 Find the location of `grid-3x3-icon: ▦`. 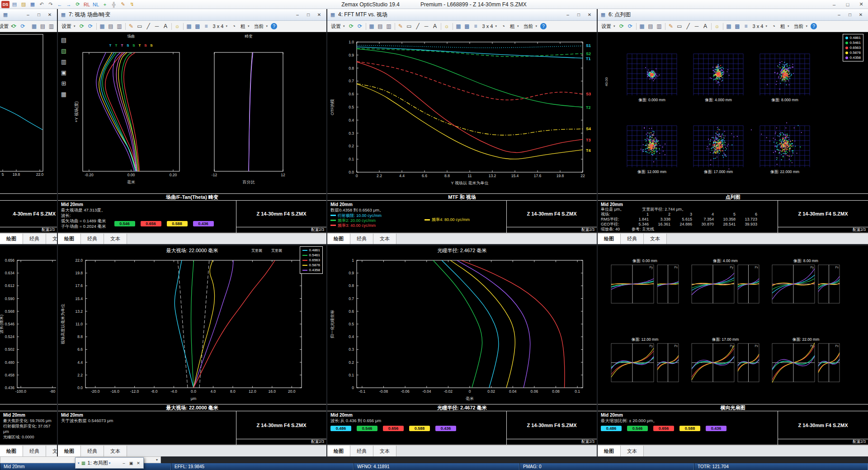

grid-3x3-icon: ▦ is located at coordinates (64, 94).